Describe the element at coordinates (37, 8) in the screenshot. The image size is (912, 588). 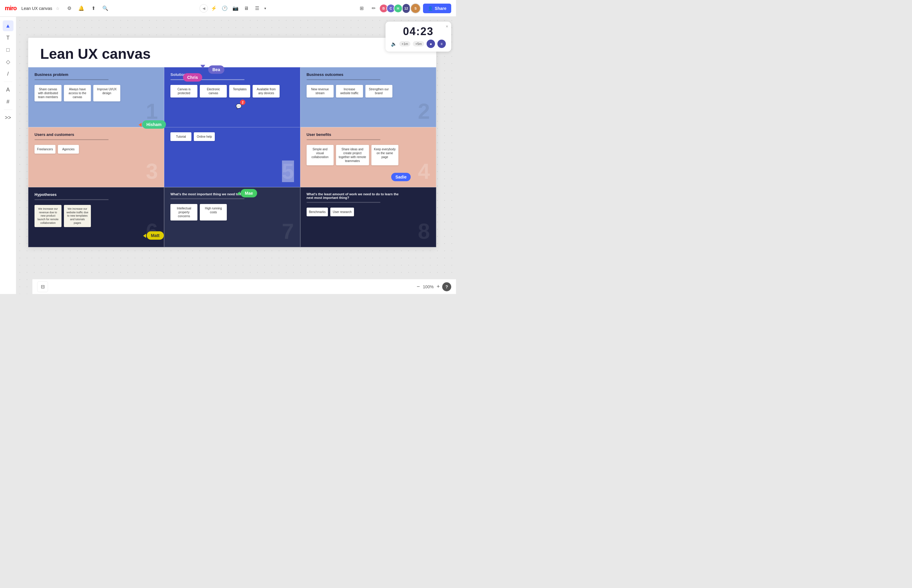
I see `document-title: Lean UX canvas` at that location.